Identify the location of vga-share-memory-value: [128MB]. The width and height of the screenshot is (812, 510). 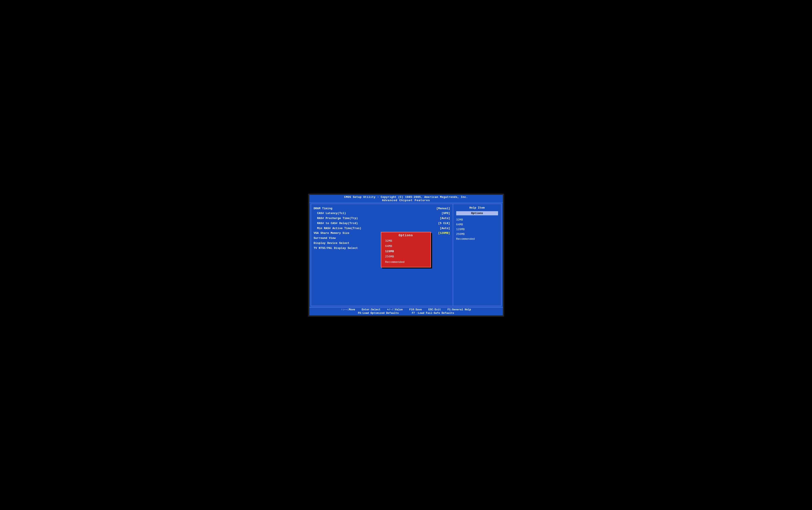
(444, 233).